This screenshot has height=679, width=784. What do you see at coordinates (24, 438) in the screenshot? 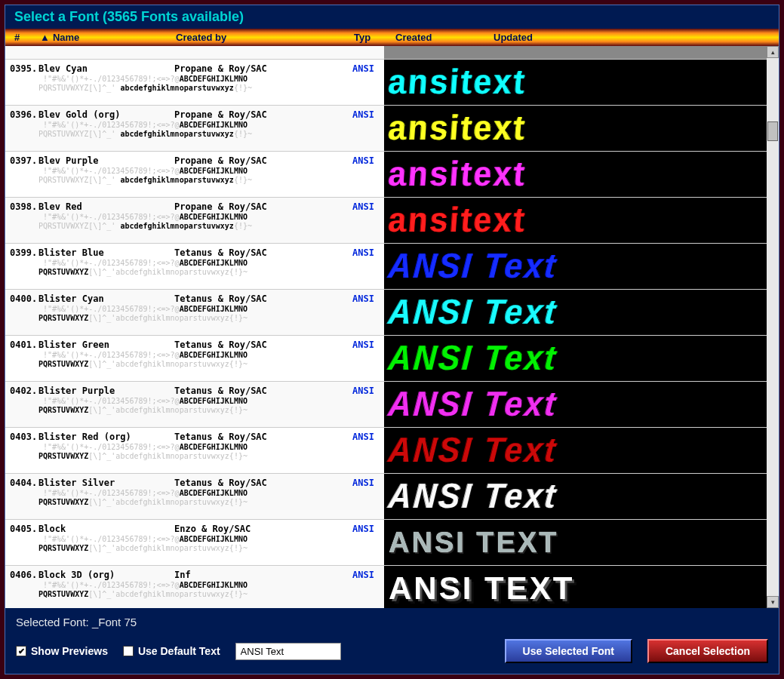
I see `font-number: 0403.` at bounding box center [24, 438].